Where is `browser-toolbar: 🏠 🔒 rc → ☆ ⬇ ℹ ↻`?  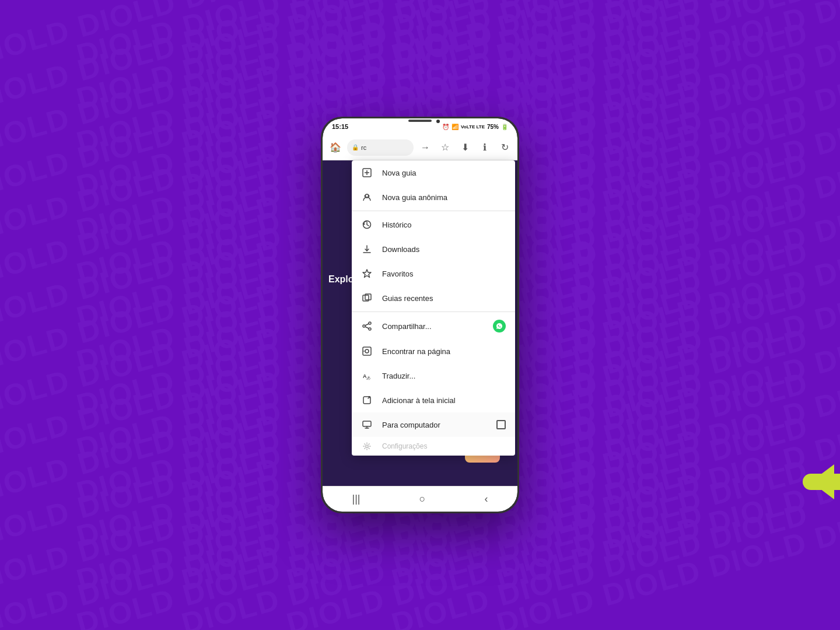
browser-toolbar: 🏠 🔒 rc → ☆ ⬇ ℹ ↻ is located at coordinates (420, 148).